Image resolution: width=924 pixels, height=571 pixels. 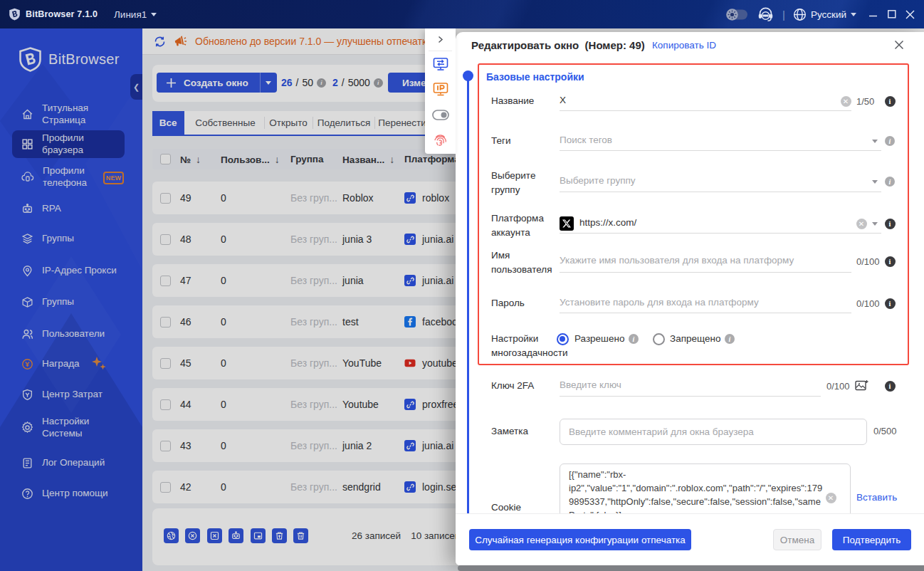 I want to click on group-input-underline, so click(x=720, y=192).